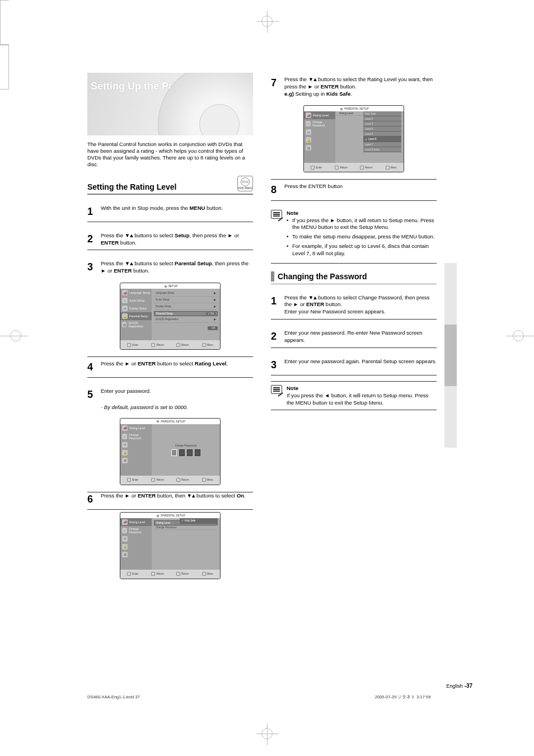 Image resolution: width=534 pixels, height=756 pixels. I want to click on step-text: Press the ▼▲ buttons to select Setup, th…, so click(177, 240).